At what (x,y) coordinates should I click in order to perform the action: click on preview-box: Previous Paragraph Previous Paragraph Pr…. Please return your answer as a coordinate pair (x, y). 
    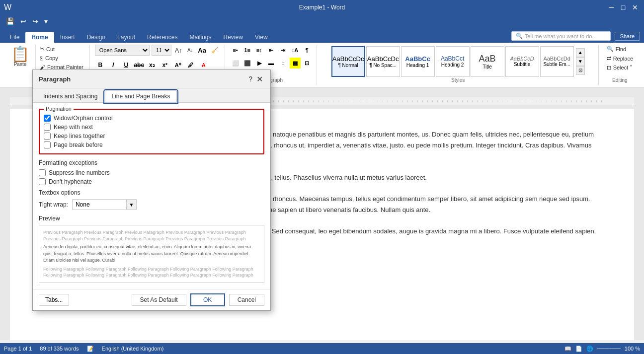
    Looking at the image, I should click on (152, 254).